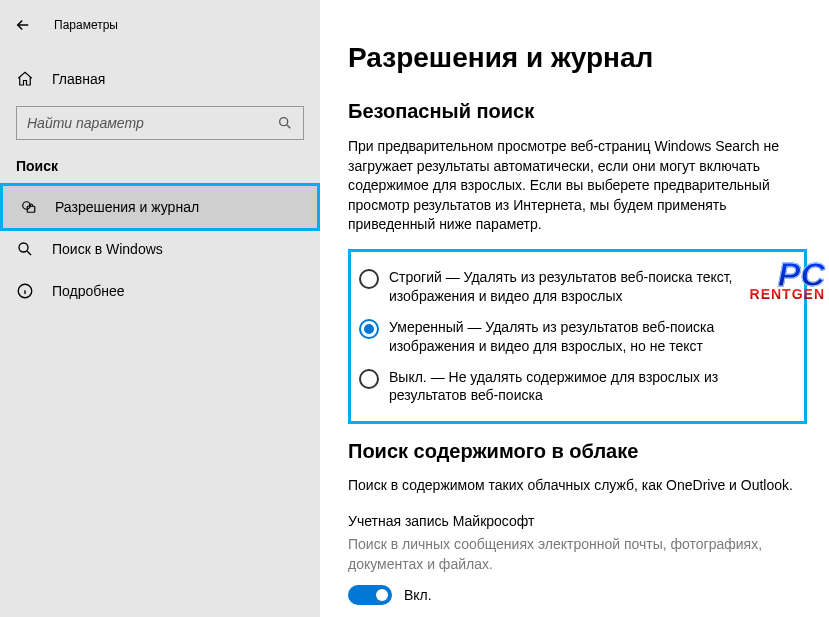  Describe the element at coordinates (160, 207) in the screenshot. I see `sidebar-item-permissions: Разрешения и журнал` at that location.